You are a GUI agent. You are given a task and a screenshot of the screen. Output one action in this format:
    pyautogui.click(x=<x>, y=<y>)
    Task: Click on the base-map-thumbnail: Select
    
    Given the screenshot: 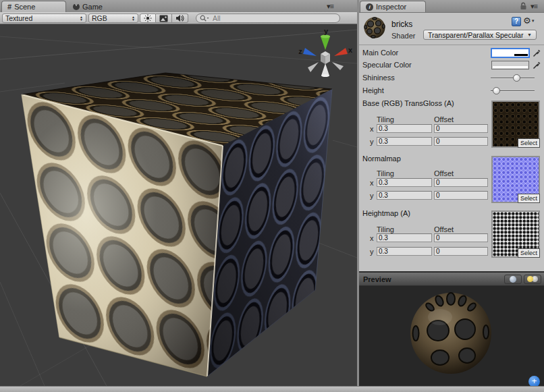 What is the action you would take?
    pyautogui.click(x=516, y=124)
    